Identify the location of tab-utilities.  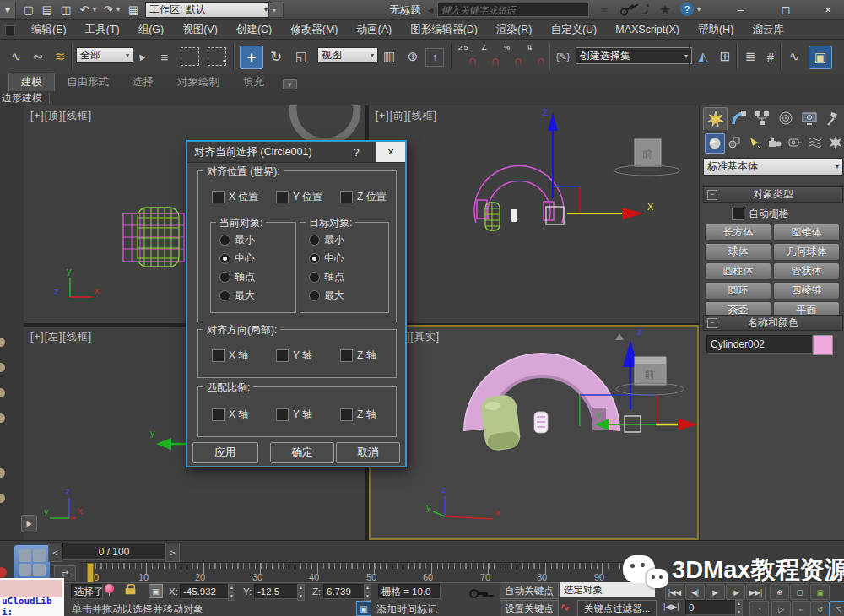
(832, 118).